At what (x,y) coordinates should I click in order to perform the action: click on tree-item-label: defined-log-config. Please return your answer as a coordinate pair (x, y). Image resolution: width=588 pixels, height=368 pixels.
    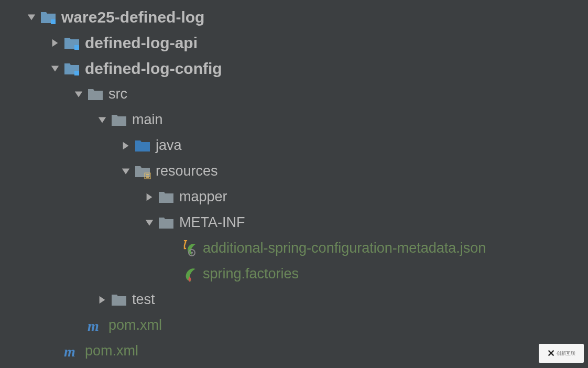
    Looking at the image, I should click on (154, 69).